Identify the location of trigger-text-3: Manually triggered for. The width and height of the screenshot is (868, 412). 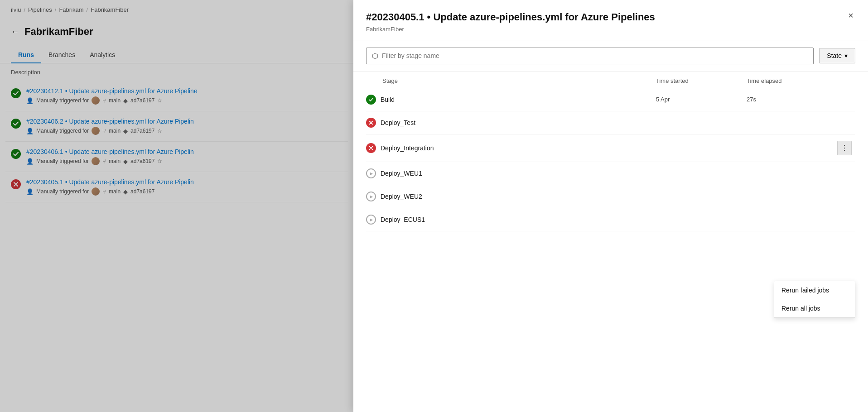
(63, 161).